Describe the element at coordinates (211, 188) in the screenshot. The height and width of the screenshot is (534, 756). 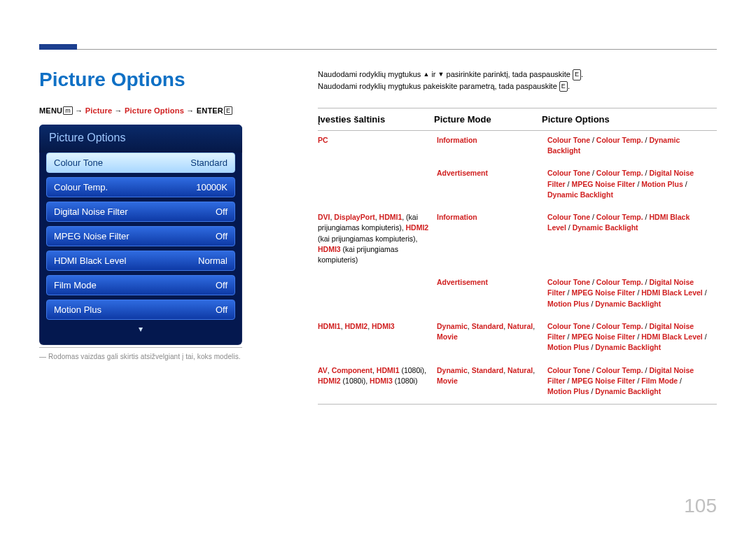
I see `osd-row-value: 10000K` at that location.